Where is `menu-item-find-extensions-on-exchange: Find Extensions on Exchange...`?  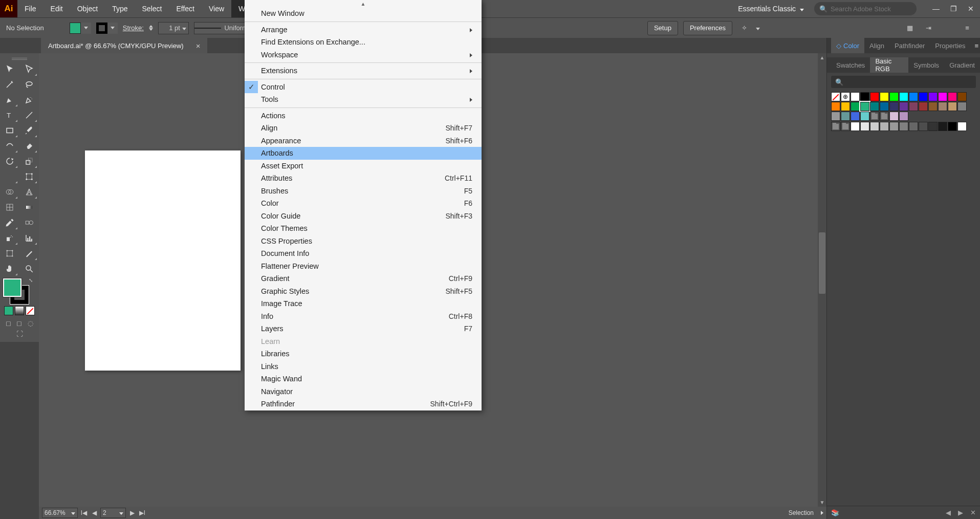
menu-item-find-extensions-on-exchange: Find Extensions on Exchange... is located at coordinates (363, 42).